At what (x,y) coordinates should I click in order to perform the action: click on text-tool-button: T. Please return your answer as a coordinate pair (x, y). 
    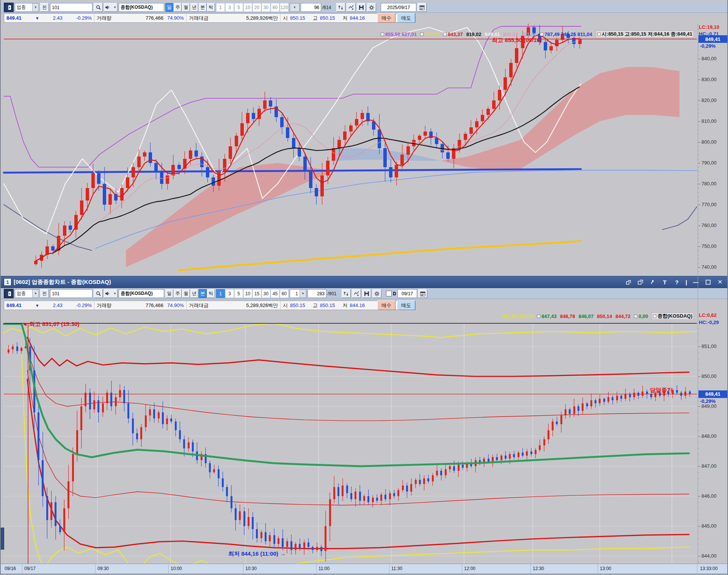
    Looking at the image, I should click on (665, 282).